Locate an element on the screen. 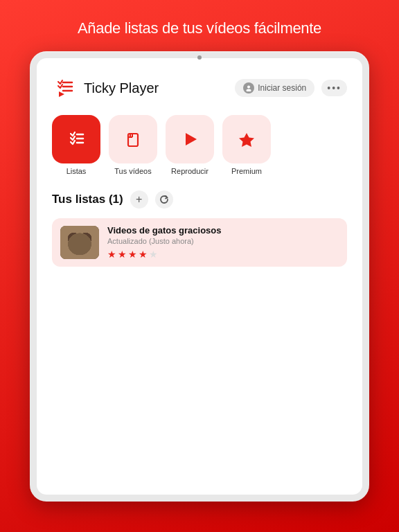 This screenshot has width=399, height=532. login-label: Iniciar sesión is located at coordinates (282, 88).